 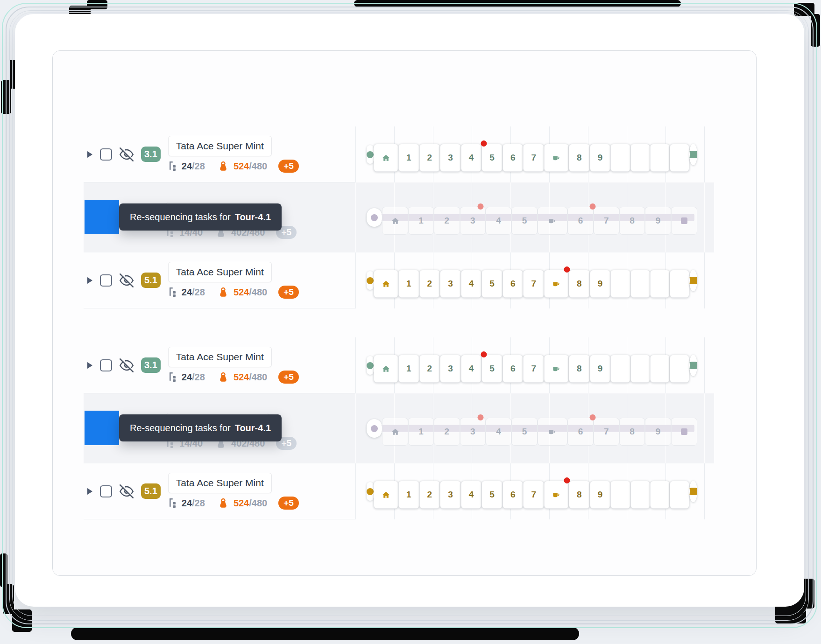 I want to click on tour-row: 3.1 Tata Ace Super Mint 24/28 524/480 +5…, so click(x=399, y=365).